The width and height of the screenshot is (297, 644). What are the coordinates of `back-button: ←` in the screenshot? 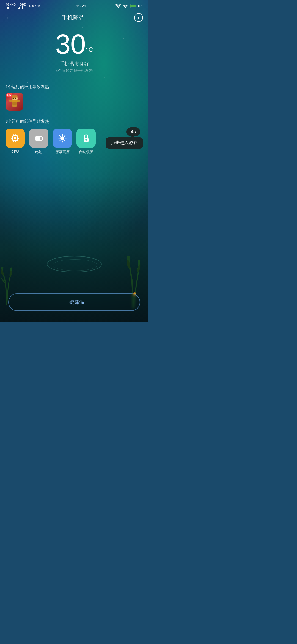 It's located at (9, 18).